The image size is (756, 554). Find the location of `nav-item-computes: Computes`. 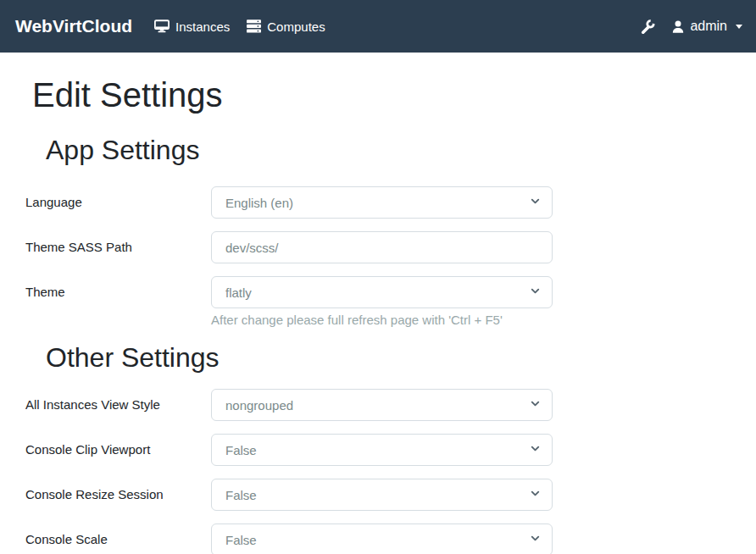

nav-item-computes: Computes is located at coordinates (286, 27).